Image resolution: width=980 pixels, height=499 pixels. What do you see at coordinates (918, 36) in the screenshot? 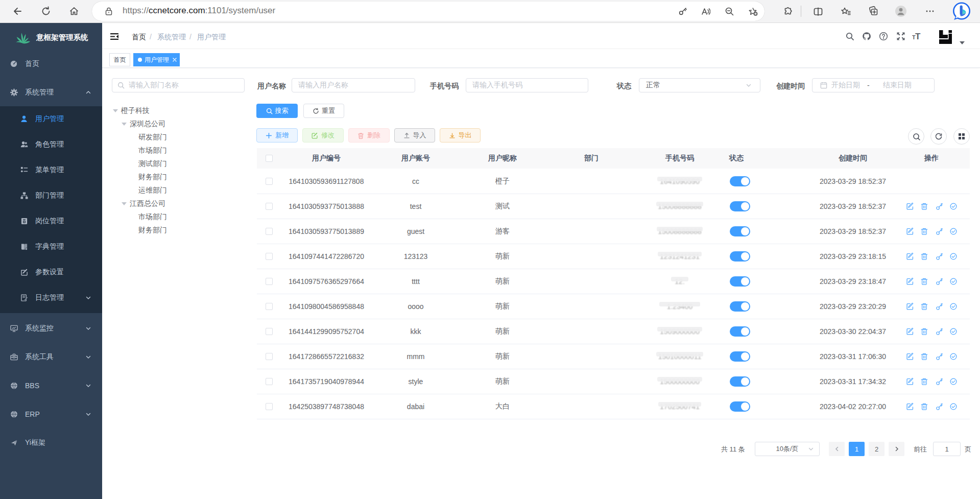
I see `svg-text: T` at bounding box center [918, 36].